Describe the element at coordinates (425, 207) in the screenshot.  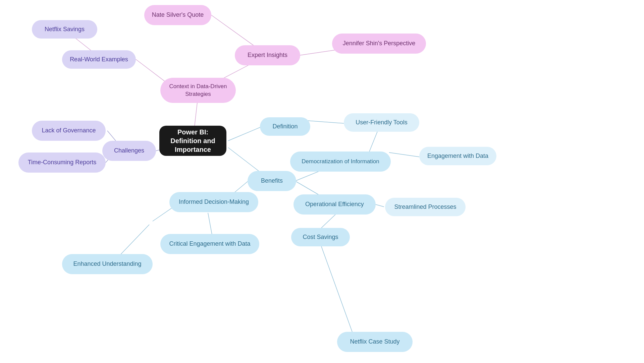
I see `node-streamlined-processes: Streamlined Processes` at that location.